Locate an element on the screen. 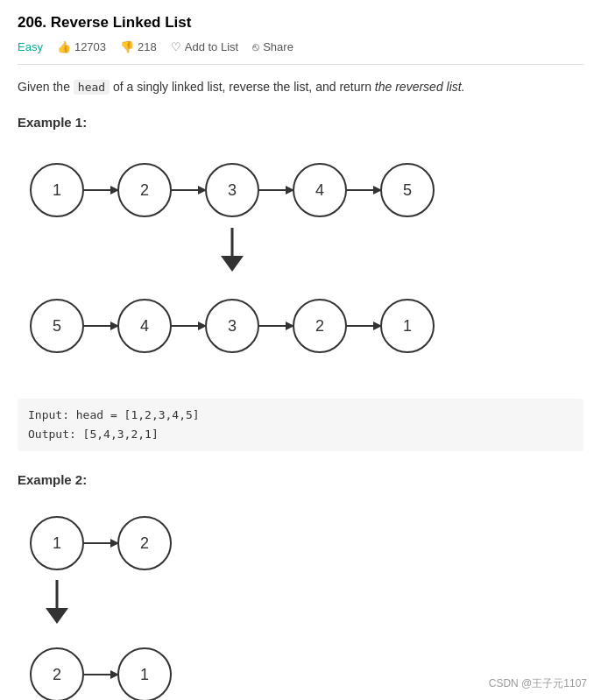 The width and height of the screenshot is (601, 700). code-head: head is located at coordinates (91, 88).